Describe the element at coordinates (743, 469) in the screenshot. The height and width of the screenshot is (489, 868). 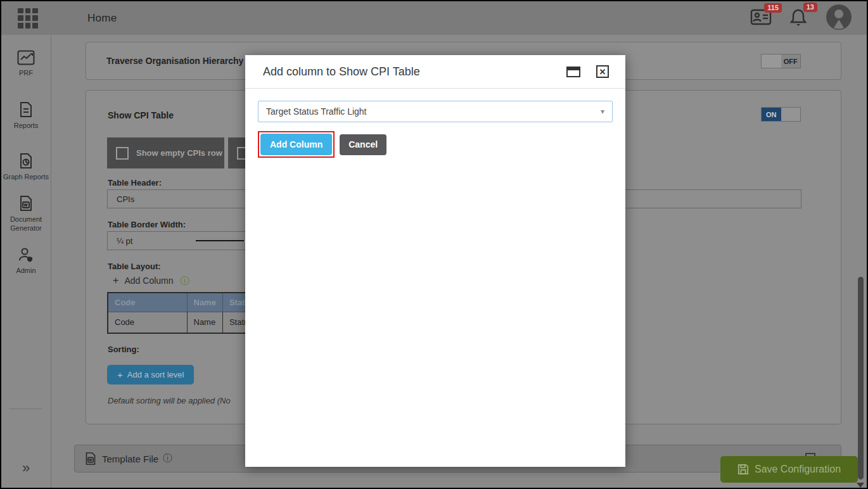
I see `save-floppy-icon` at that location.